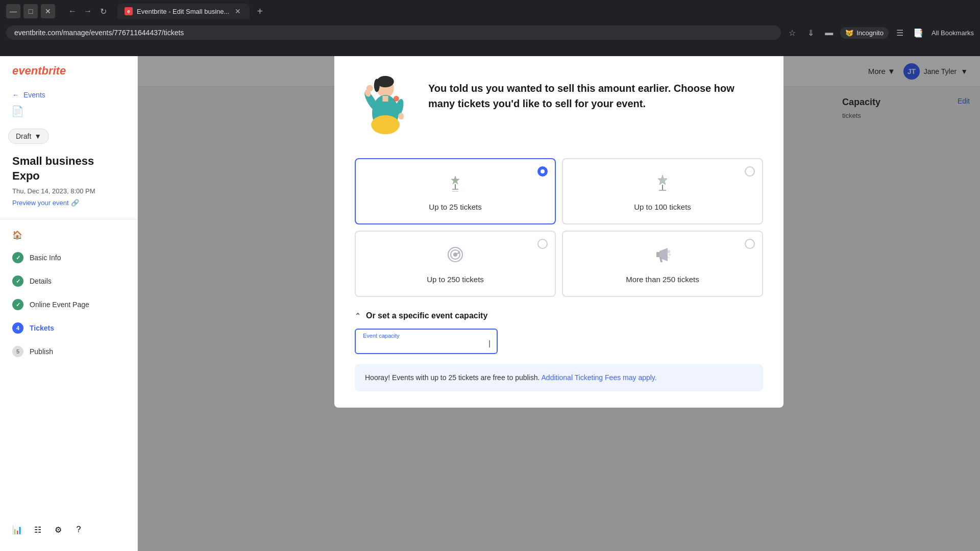 The width and height of the screenshot is (980, 551). What do you see at coordinates (426, 341) in the screenshot?
I see `capacity-input-wrapper: Event capacity |` at bounding box center [426, 341].